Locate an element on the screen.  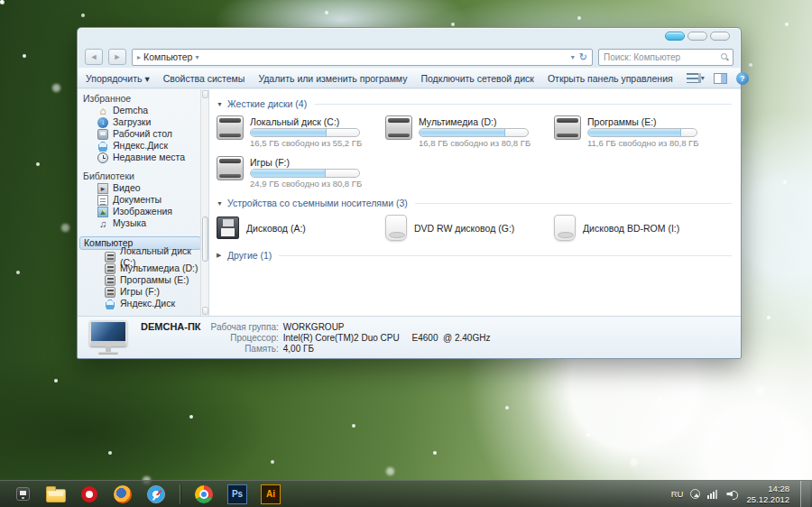
title-bar is located at coordinates (410, 37).